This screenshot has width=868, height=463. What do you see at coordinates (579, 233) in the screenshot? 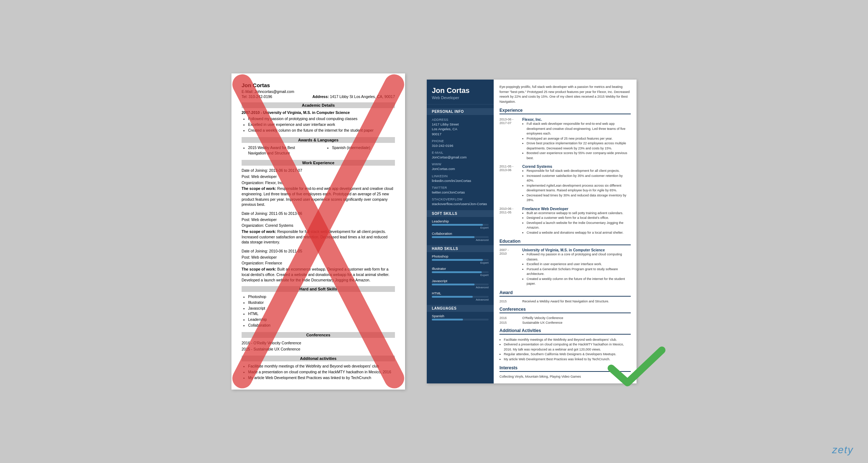
I see `list-item: Created a website and donations webapp f…` at bounding box center [579, 233].